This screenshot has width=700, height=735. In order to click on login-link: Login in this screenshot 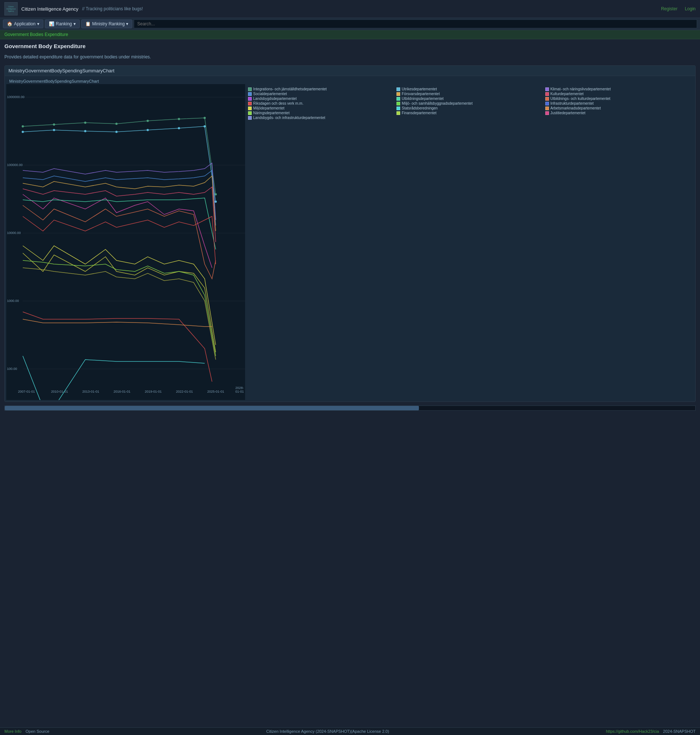, I will do `click(690, 9)`.